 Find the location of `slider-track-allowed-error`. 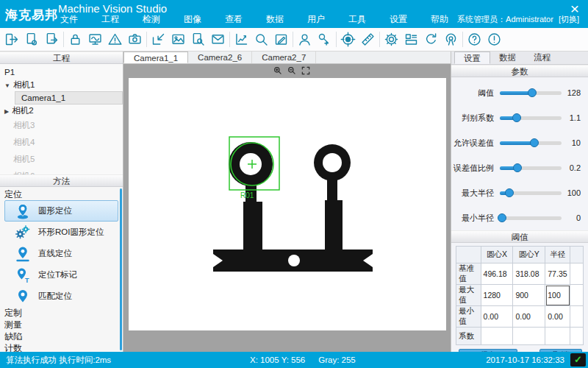

slider-track-allowed-error is located at coordinates (531, 143).